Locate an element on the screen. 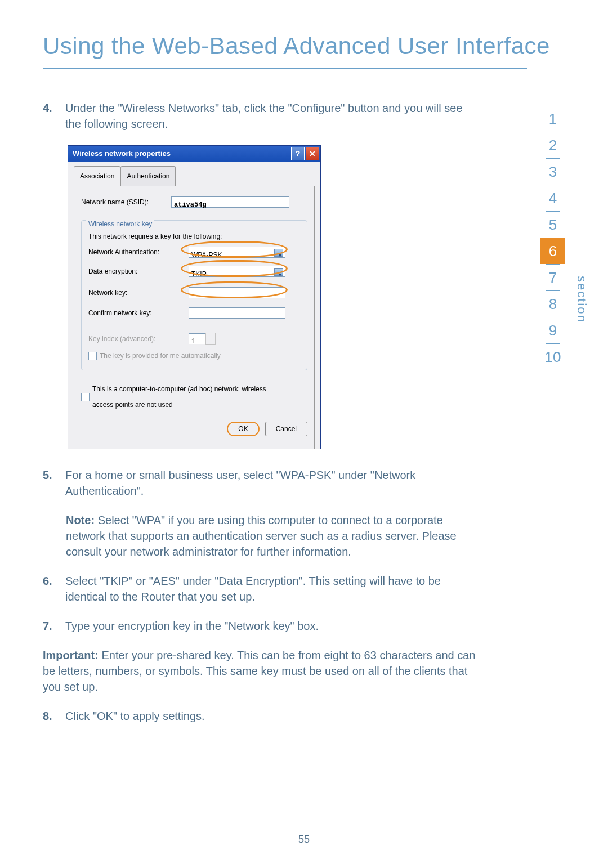  step-text-4: Under the "Wireless Networks" tab, click… is located at coordinates (271, 116).